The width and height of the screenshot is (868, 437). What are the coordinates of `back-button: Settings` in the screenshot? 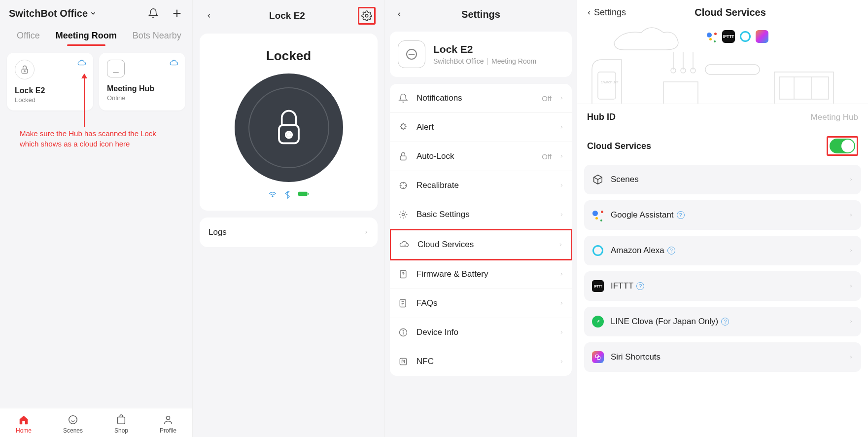 It's located at (606, 13).